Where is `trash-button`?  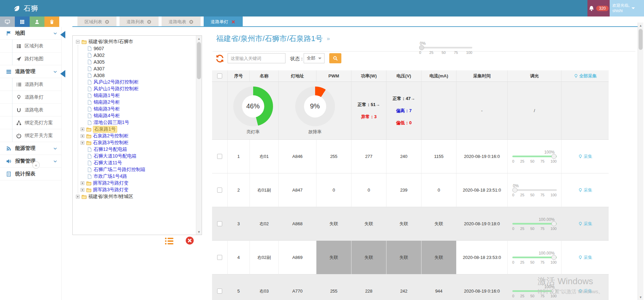 trash-button is located at coordinates (52, 22).